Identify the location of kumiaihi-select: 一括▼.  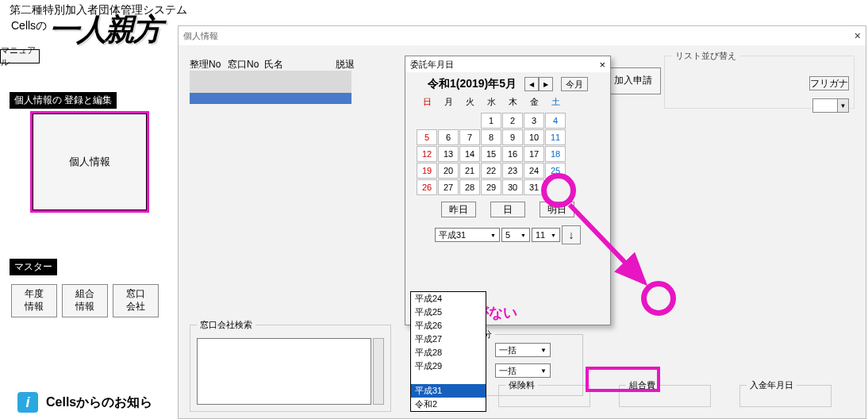
(523, 371).